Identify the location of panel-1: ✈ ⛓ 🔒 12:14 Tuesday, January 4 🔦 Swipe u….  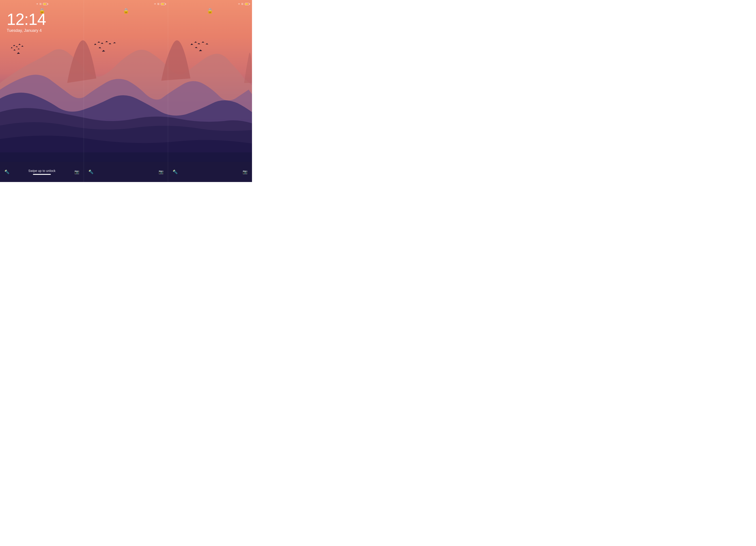
(42, 91).